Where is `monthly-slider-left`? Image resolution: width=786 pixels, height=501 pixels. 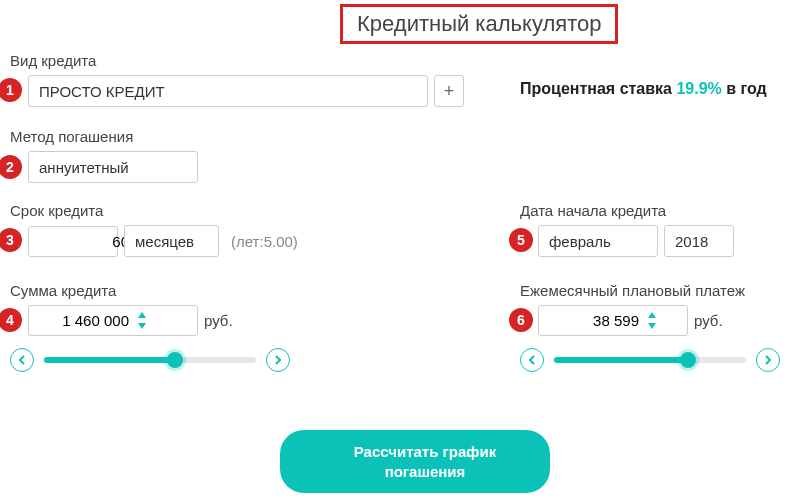
monthly-slider-left is located at coordinates (532, 360).